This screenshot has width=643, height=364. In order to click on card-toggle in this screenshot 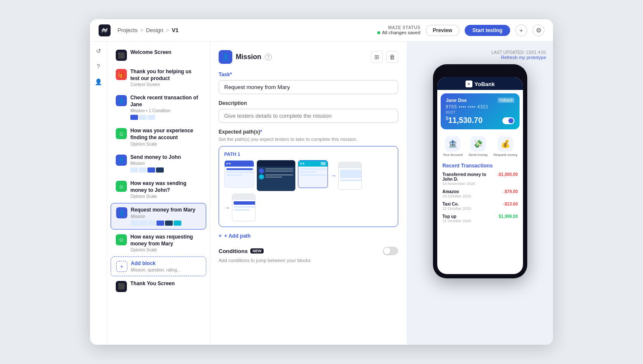, I will do `click(508, 121)`.